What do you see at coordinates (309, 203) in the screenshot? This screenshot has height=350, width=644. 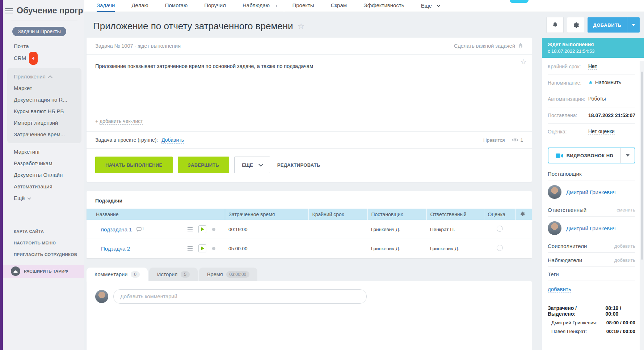 I see `subtasks-title: Подзадачи` at bounding box center [309, 203].